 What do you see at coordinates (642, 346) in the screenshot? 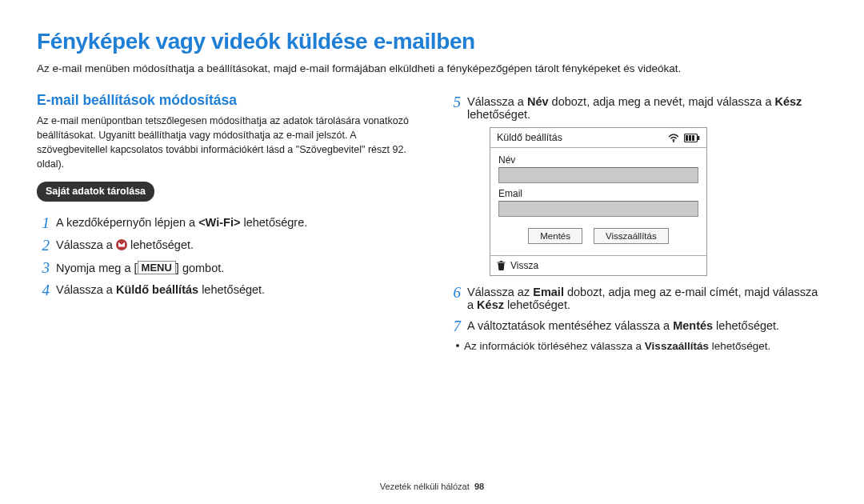
I see `bullet-note: Az információk törléséhez válassza a Vis…` at bounding box center [642, 346].